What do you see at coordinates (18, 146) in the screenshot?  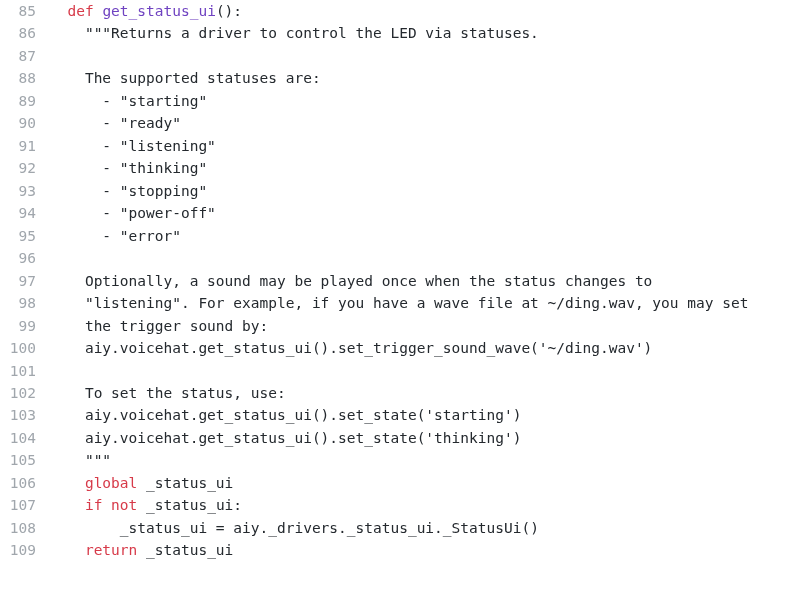 I see `line-number: 91` at bounding box center [18, 146].